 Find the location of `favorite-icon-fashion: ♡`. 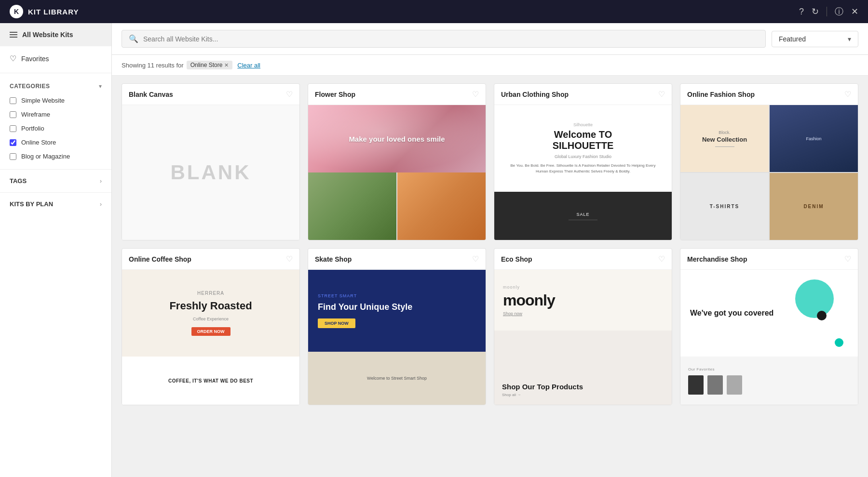

favorite-icon-fashion: ♡ is located at coordinates (848, 94).